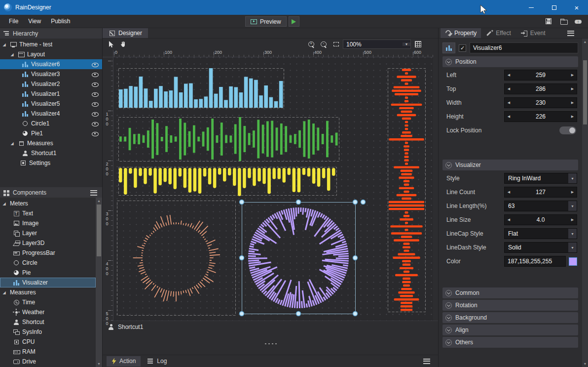 The image size is (588, 367). Describe the element at coordinates (311, 44) in the screenshot. I see `zoom-in-button` at that location.